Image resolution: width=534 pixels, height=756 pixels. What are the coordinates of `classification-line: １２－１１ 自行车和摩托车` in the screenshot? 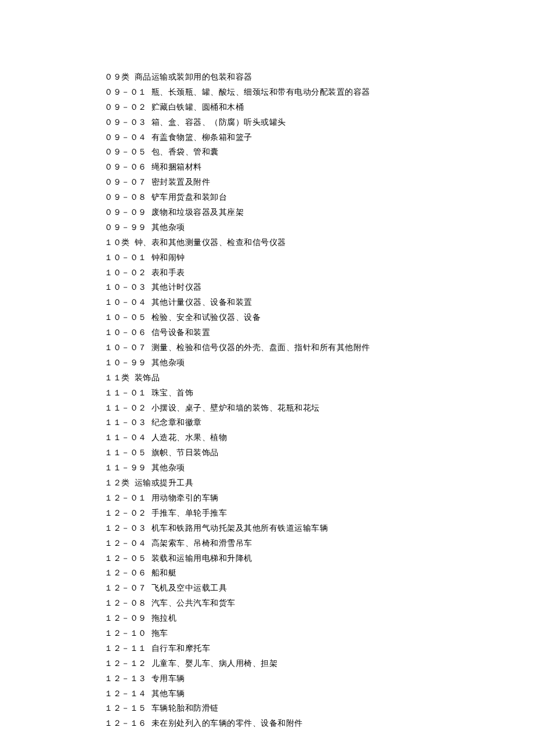 It's located at (319, 649).